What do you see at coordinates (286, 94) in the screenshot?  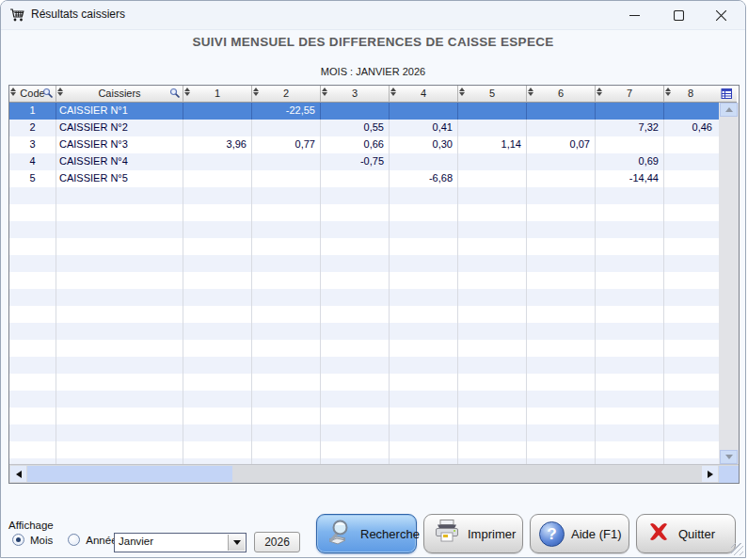 I see `column-header-2: 2` at bounding box center [286, 94].